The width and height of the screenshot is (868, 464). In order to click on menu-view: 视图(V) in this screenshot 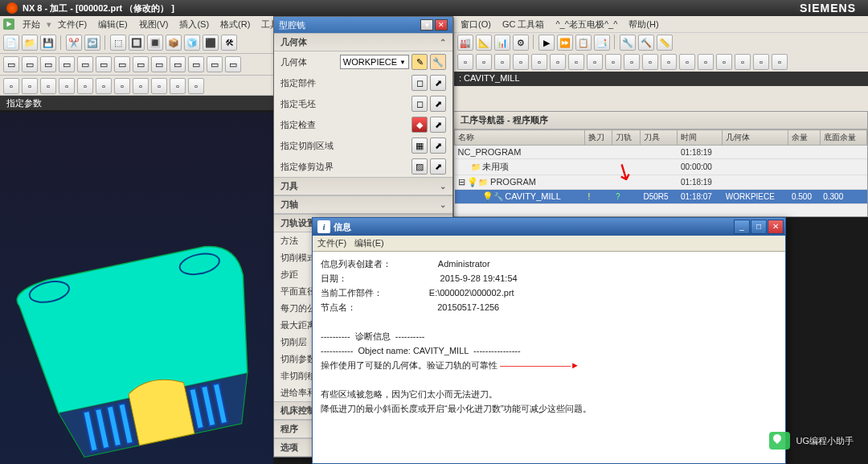, I will do `click(154, 24)`.